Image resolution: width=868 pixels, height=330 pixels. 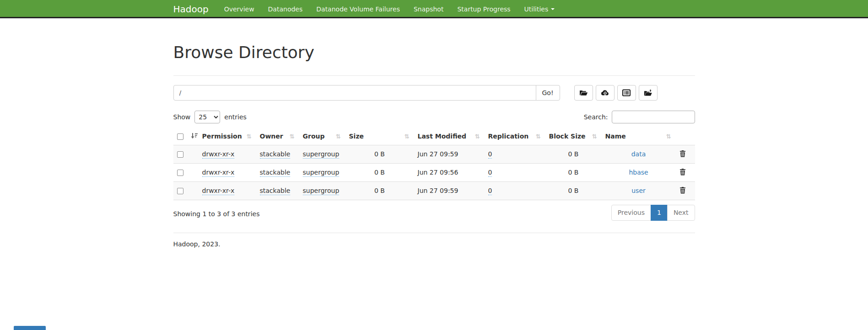 What do you see at coordinates (548, 93) in the screenshot?
I see `go-button: Go!` at bounding box center [548, 93].